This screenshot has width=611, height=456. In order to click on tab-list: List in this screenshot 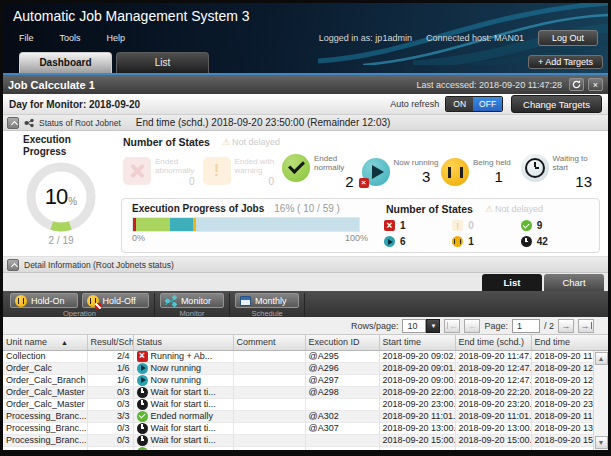, I will do `click(162, 62)`.